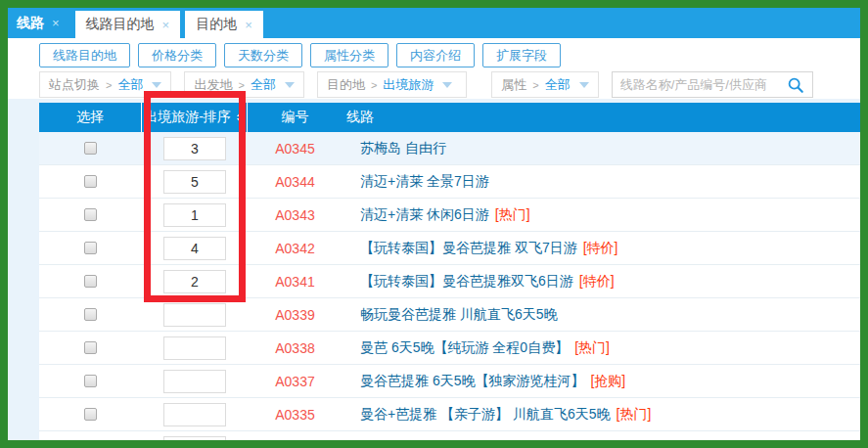 The image size is (868, 448). I want to click on filter-button-1: 价格分类, so click(177, 55).